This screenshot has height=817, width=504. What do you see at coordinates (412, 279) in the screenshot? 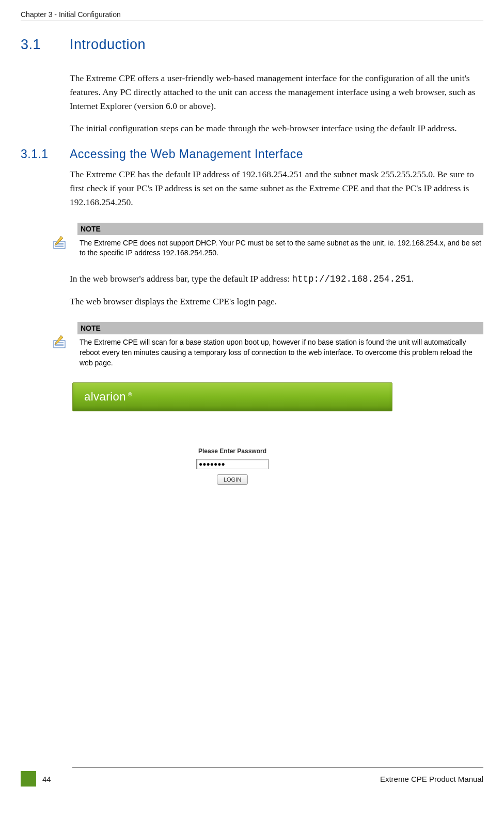
I see `access-paragraph-2-post: .` at bounding box center [412, 279].